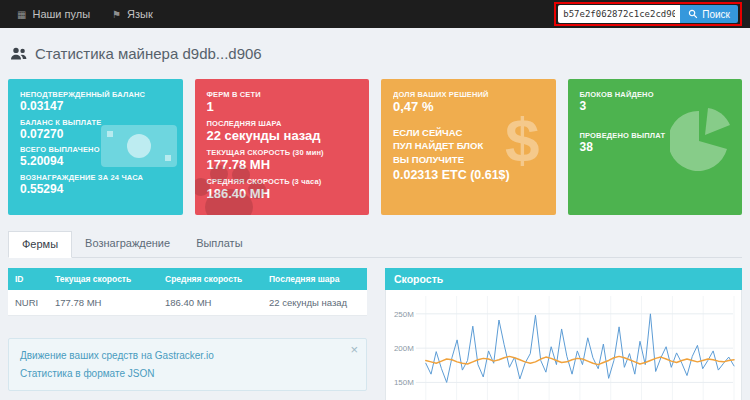 The height and width of the screenshot is (400, 750). I want to click on table-header-row: ID Текущая скорость Средняя скорость Пос…, so click(188, 279).